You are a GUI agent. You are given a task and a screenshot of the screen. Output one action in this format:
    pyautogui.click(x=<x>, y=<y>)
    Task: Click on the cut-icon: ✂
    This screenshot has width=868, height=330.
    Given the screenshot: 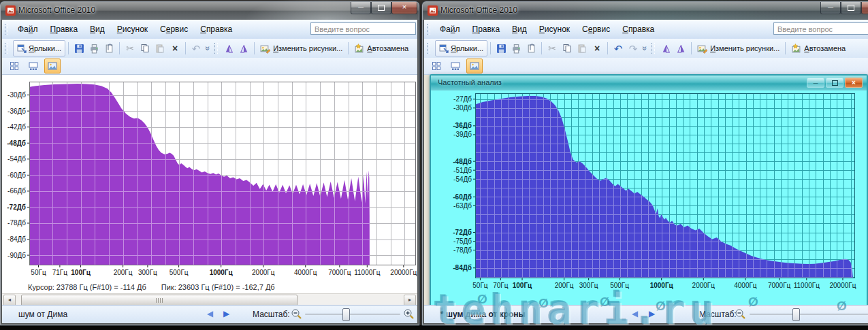 What is the action you would take?
    pyautogui.click(x=130, y=48)
    